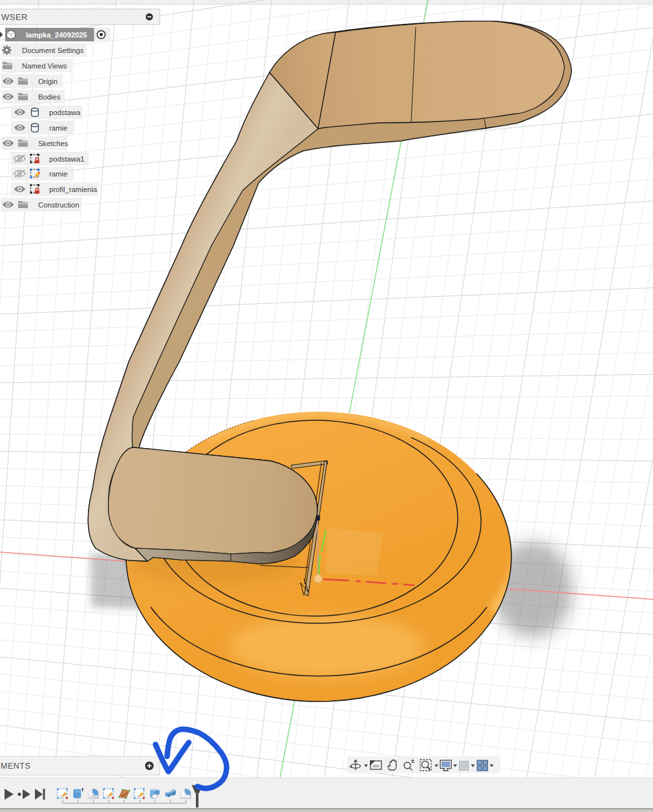  Describe the element at coordinates (16, 766) in the screenshot. I see `svg-text: MENTS` at that location.